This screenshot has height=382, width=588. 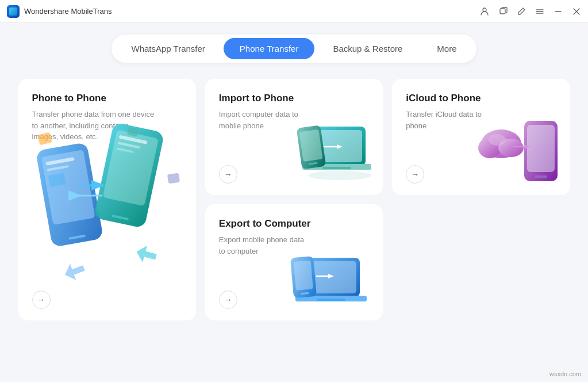 I want to click on card-import-to-phone: Import to Phone Import computer data to …, so click(x=294, y=137).